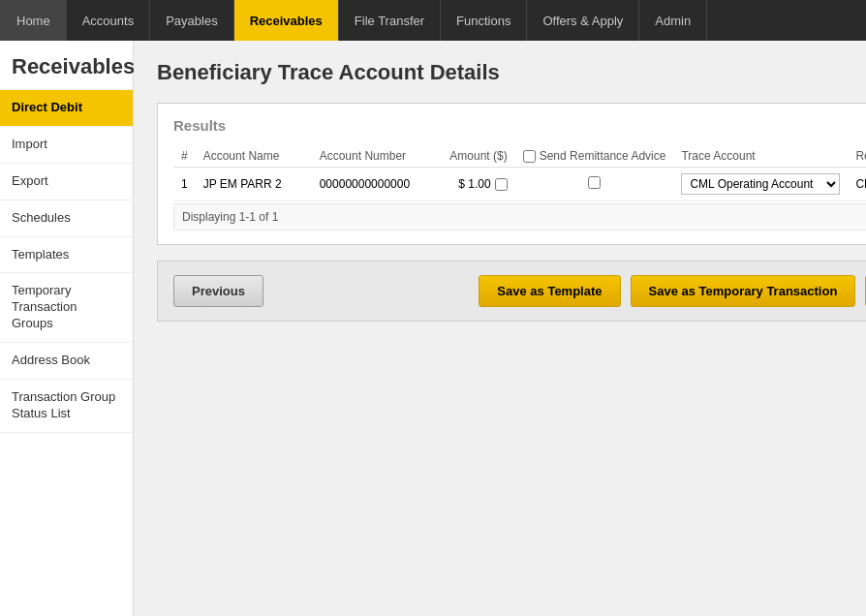 This screenshot has height=616, width=866. I want to click on table-row: 1 JP EM PARR 2 00000000000000 $ 1.00, so click(519, 184).